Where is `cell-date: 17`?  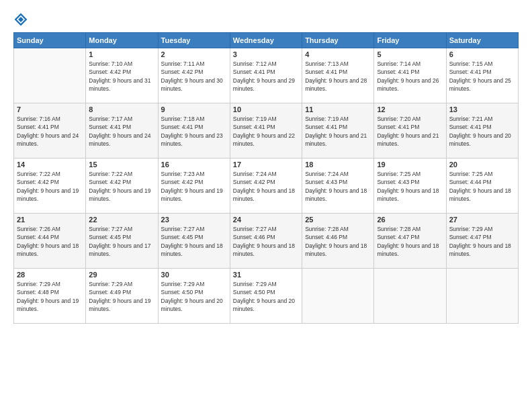
cell-date: 17 is located at coordinates (266, 165).